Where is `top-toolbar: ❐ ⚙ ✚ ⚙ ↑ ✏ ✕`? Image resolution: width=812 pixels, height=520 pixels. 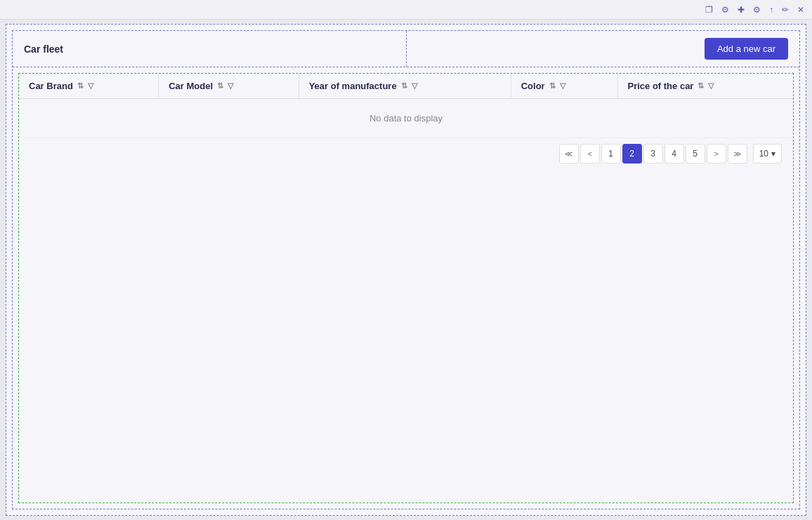 top-toolbar: ❐ ⚙ ✚ ⚙ ↑ ✏ ✕ is located at coordinates (406, 10).